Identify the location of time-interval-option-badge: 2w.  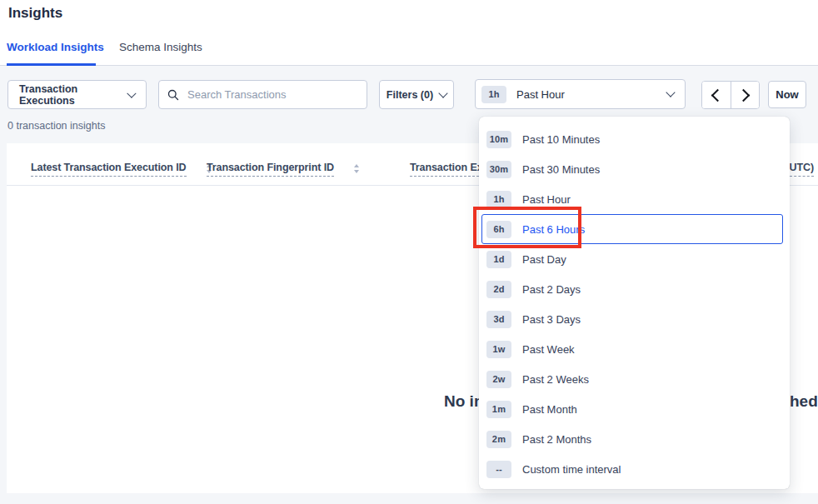
(499, 380).